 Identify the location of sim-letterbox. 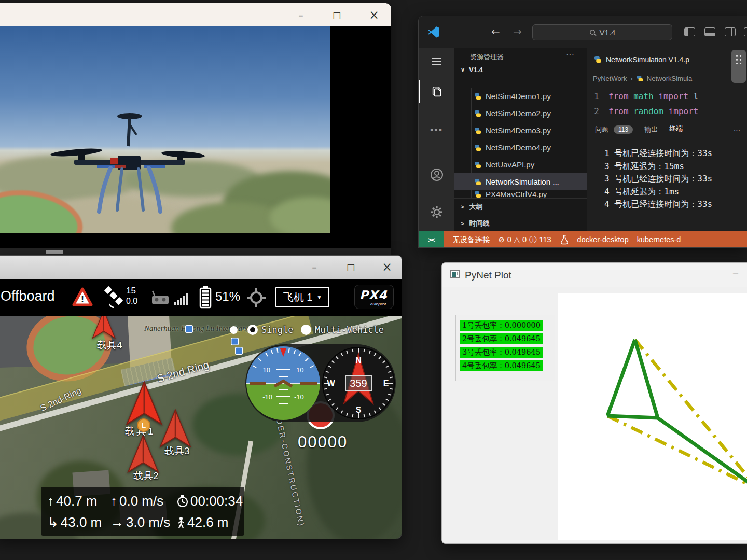
(361, 137).